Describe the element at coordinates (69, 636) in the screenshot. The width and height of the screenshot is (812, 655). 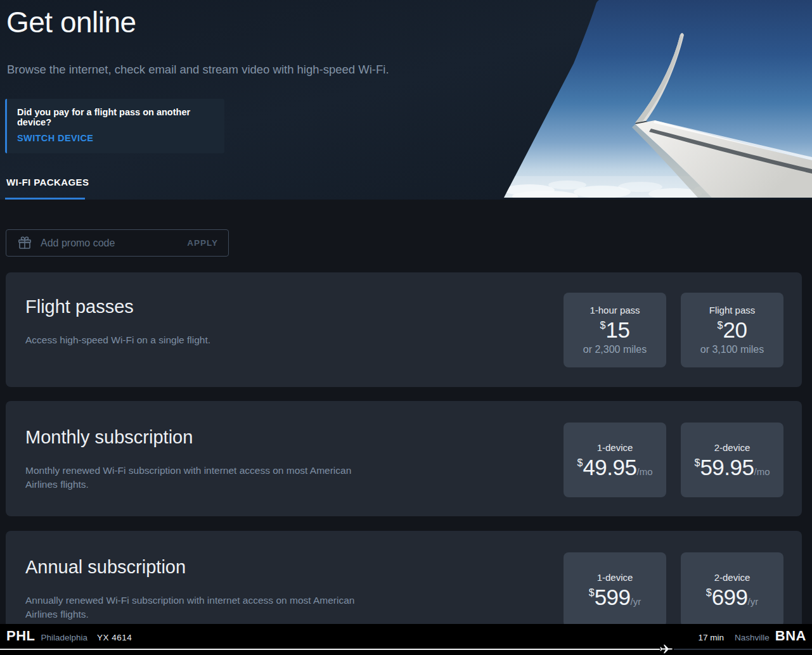
I see `origin-group: PHL Philadelphia YX 4614` at that location.